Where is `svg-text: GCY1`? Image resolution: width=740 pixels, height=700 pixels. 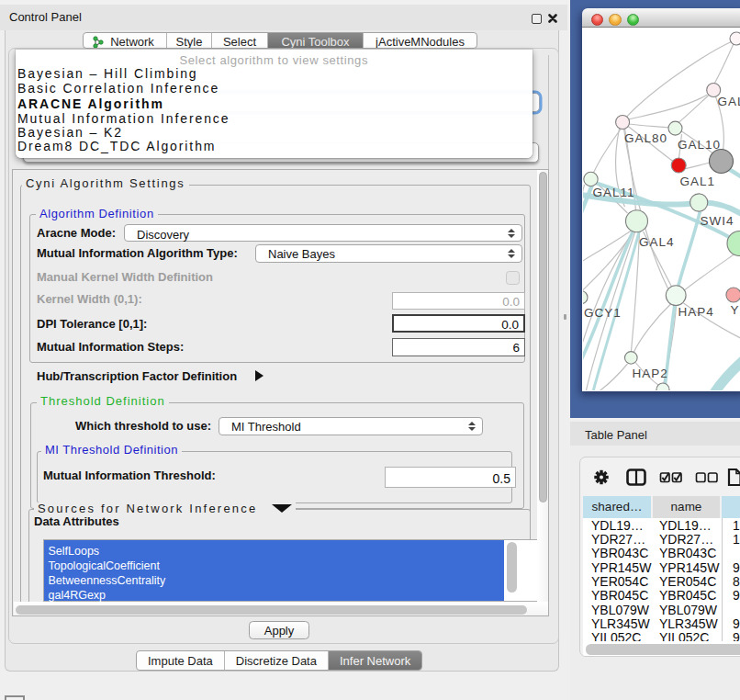
svg-text: GCY1 is located at coordinates (602, 312).